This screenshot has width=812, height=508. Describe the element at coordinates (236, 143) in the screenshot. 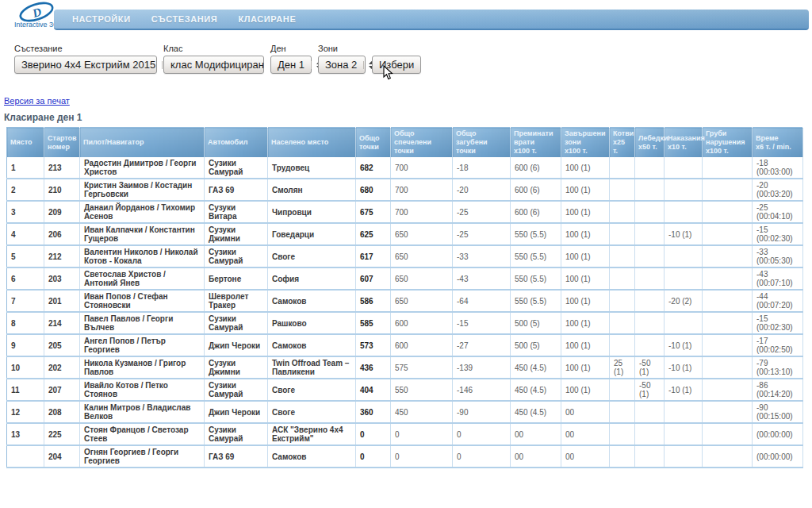

I see `header-cell: Автомобил` at that location.